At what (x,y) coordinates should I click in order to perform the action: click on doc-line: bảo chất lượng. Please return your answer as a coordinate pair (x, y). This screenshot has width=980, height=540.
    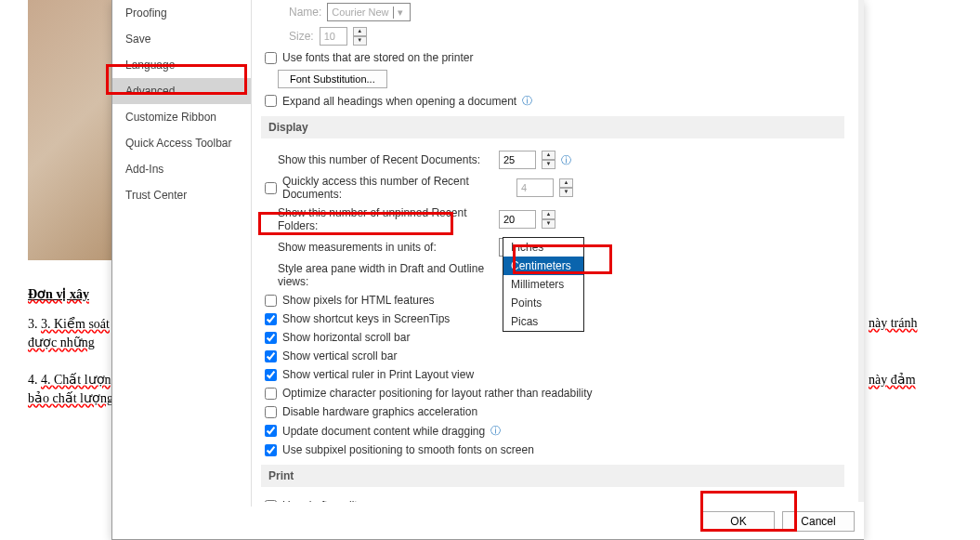
    Looking at the image, I should click on (71, 398).